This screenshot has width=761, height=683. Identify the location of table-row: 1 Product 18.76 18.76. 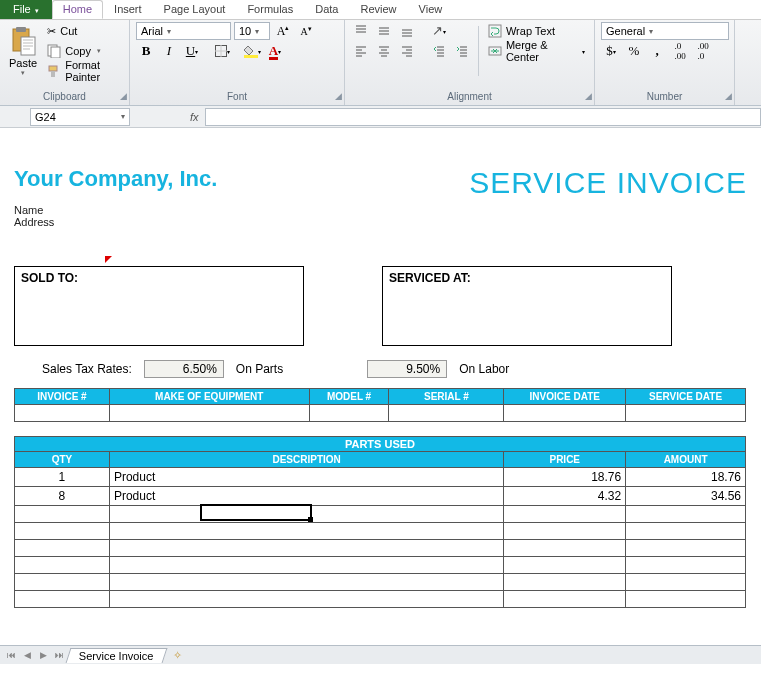
(380, 478).